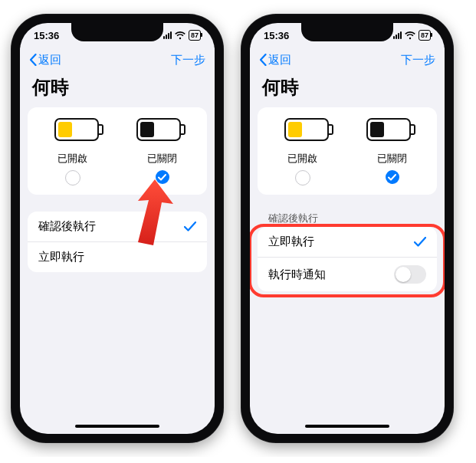  What do you see at coordinates (347, 274) in the screenshot?
I see `row-notify: 執行時通知` at bounding box center [347, 274].